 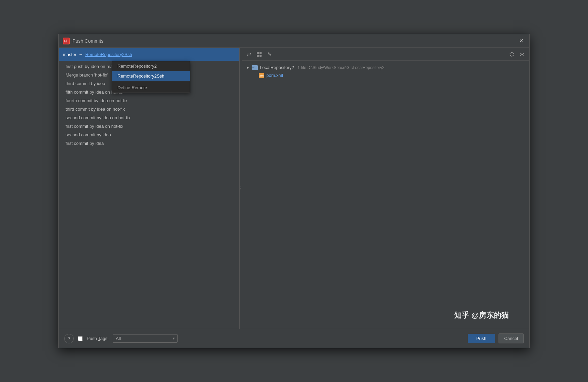 What do you see at coordinates (70, 55) in the screenshot?
I see `source-branch: master` at bounding box center [70, 55].